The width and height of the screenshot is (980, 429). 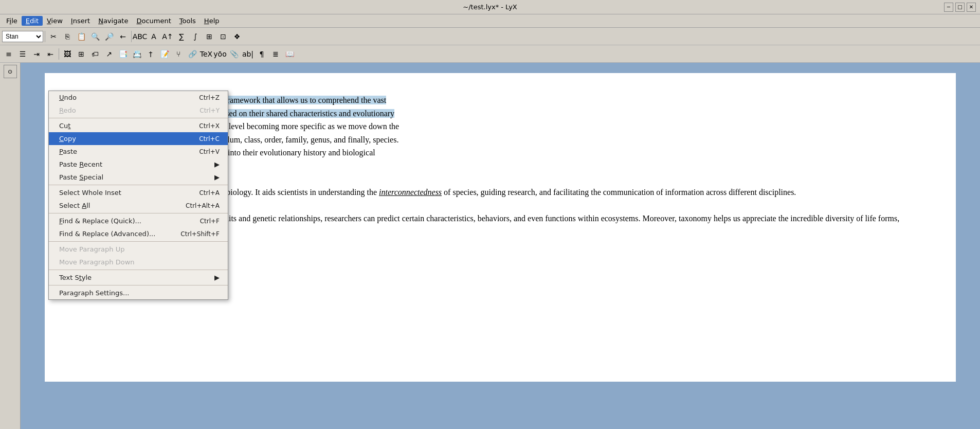 I want to click on ref-button: ↗, so click(x=109, y=54).